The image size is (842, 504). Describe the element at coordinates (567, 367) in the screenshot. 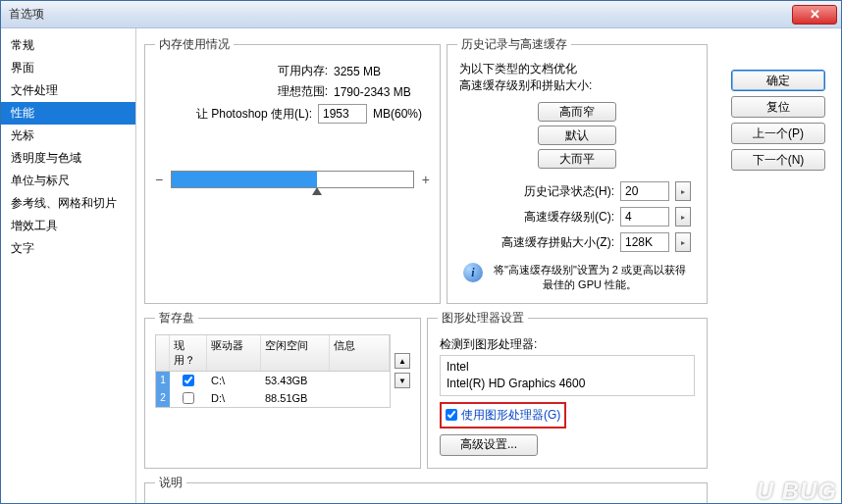

I see `gpu-vendor: Intel` at that location.